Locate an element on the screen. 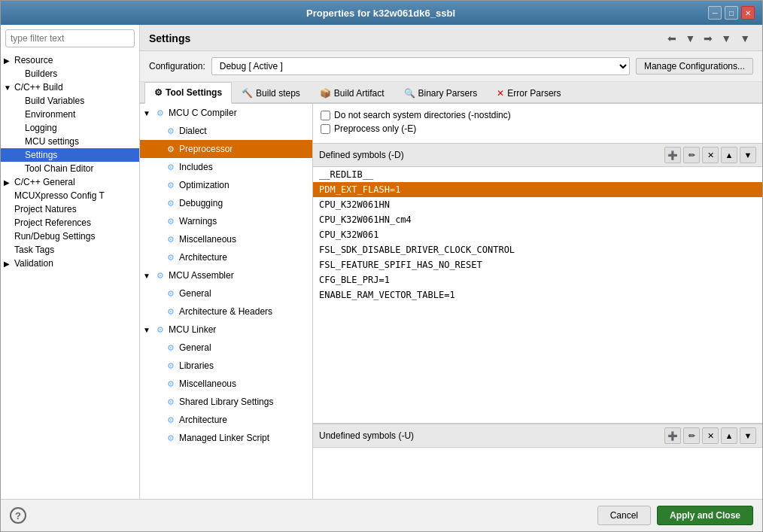 Image resolution: width=763 pixels, height=532 pixels. sidebar-item-mcuxpresso: MCUXpresso Config T is located at coordinates (70, 196).